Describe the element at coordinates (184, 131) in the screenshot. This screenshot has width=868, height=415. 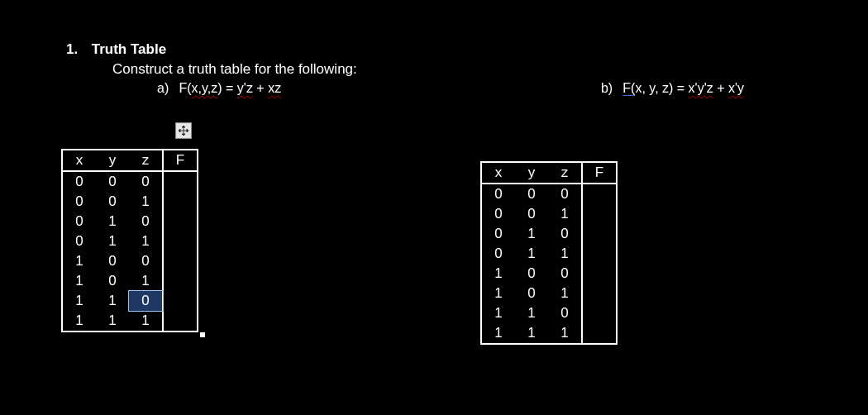
I see `table-move-handle-icon` at that location.